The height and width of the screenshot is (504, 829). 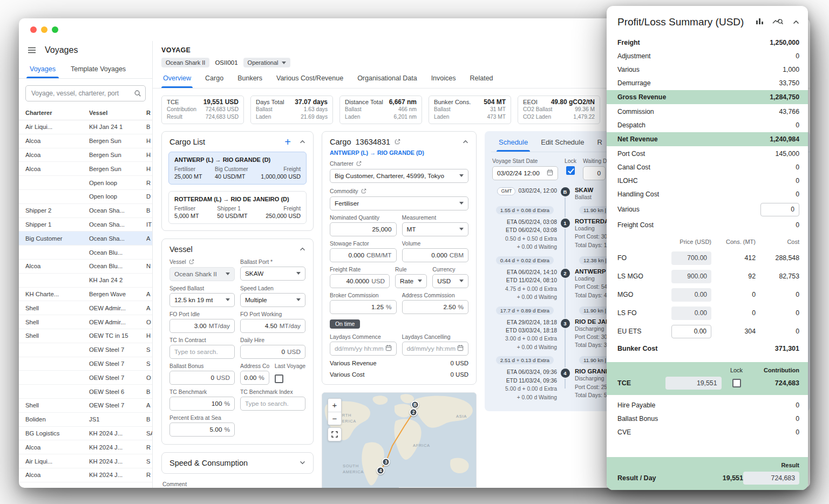 I want to click on trend-search-icon, so click(x=778, y=22).